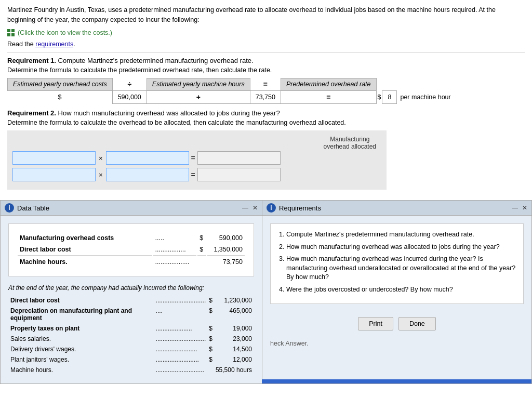 This screenshot has height=397, width=532. What do you see at coordinates (155, 60) in the screenshot?
I see `req1-title-rest: Compute Martinez's predetermined manufac…` at bounding box center [155, 60].